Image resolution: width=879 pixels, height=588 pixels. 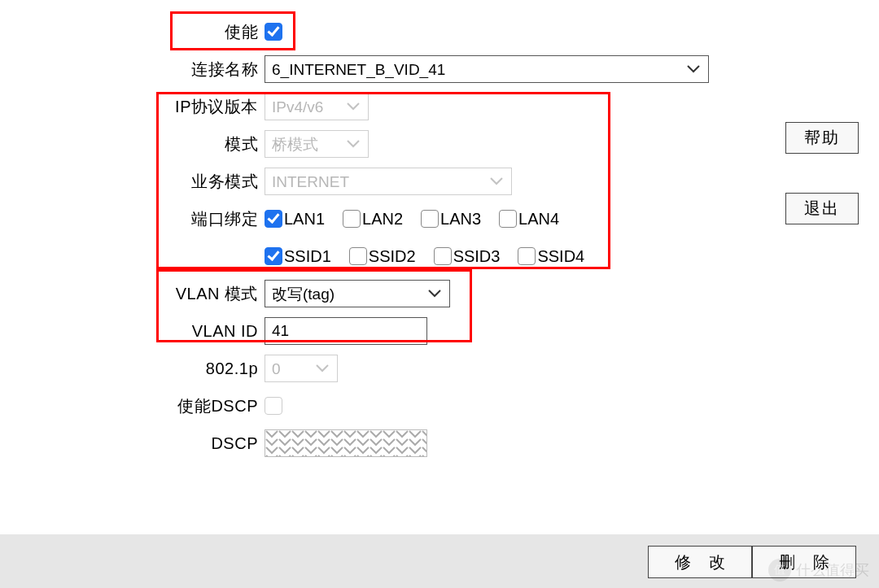 What do you see at coordinates (304, 220) in the screenshot?
I see `label-lan1: LAN1` at bounding box center [304, 220].